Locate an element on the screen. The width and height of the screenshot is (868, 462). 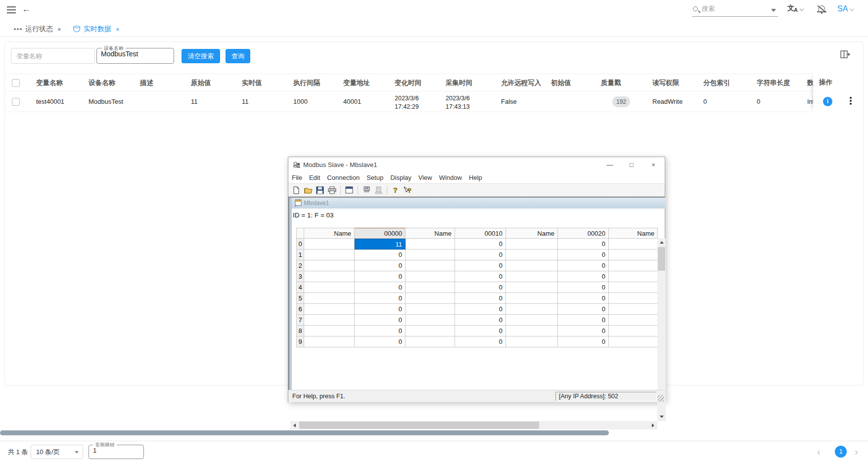
menu-file: File is located at coordinates (297, 178).